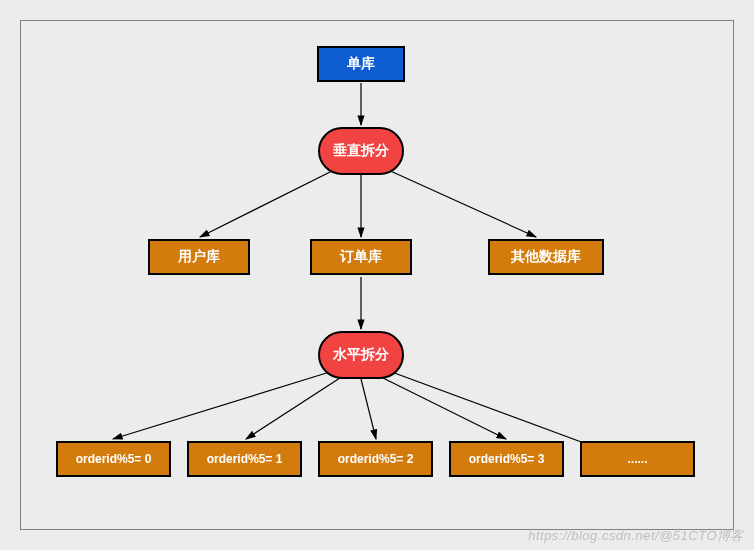 The image size is (754, 550). I want to click on node-other-db: 其他数据库, so click(546, 257).